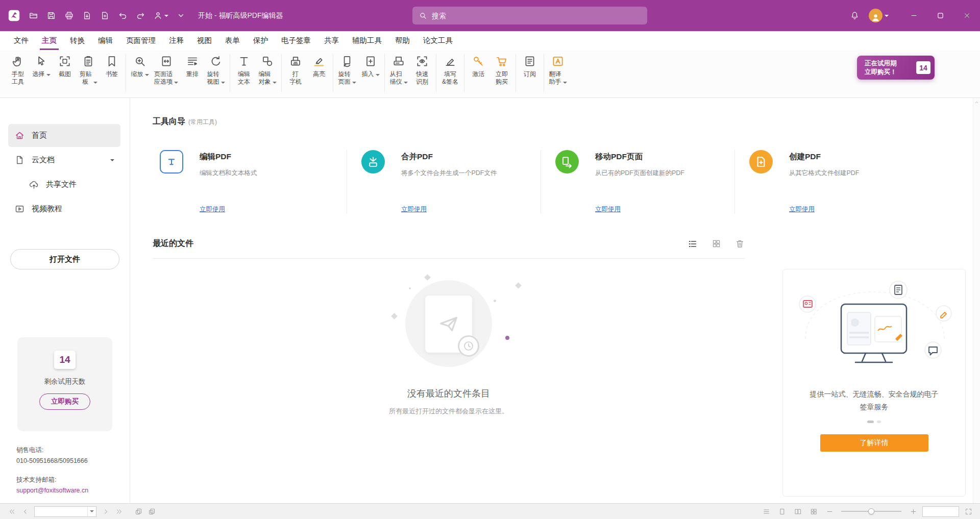  Describe the element at coordinates (138, 511) in the screenshot. I see `previous-view-button` at that location.